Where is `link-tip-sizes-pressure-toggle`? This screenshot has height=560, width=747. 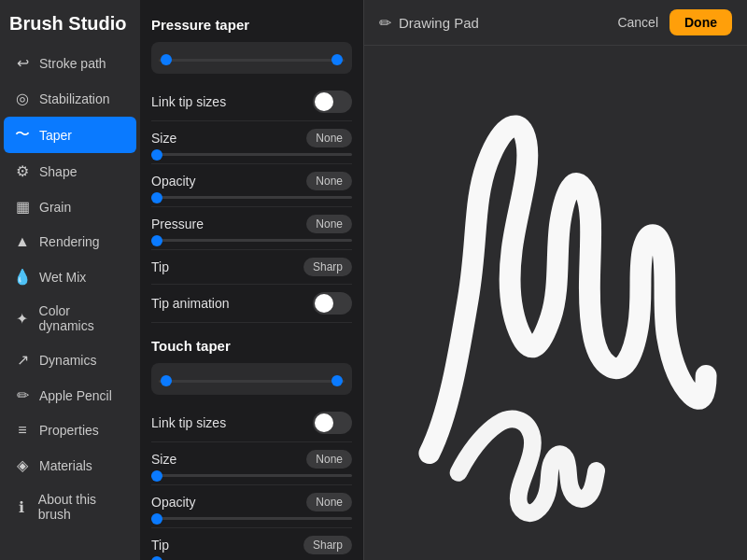
link-tip-sizes-pressure-toggle is located at coordinates (332, 102).